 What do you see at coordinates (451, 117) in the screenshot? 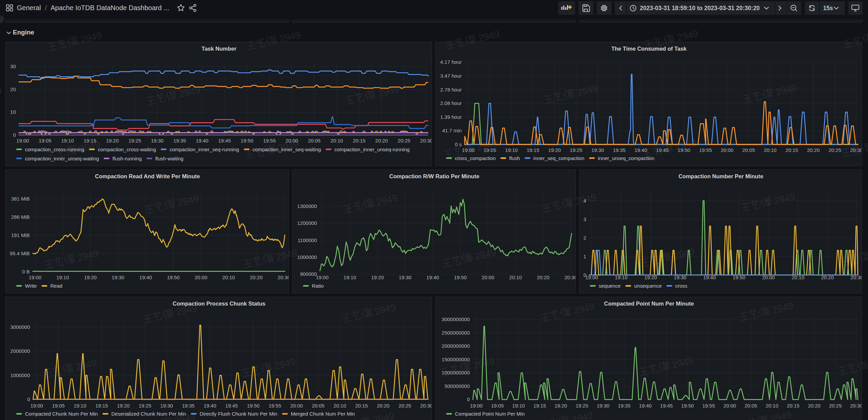
I see `svg-text: 1.39 hour` at bounding box center [451, 117].